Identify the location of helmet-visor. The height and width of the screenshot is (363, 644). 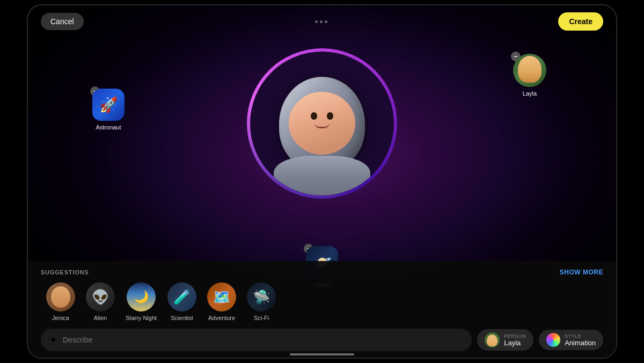
(322, 124).